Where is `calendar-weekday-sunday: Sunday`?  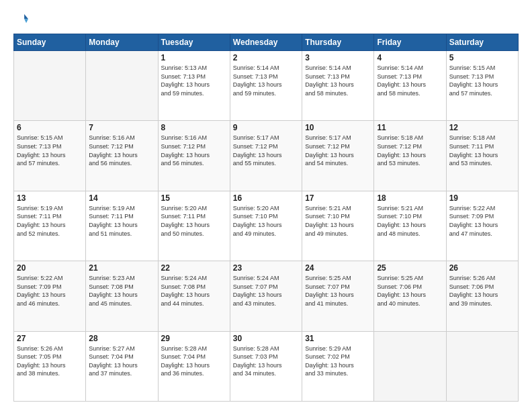
calendar-weekday-sunday: Sunday is located at coordinates (50, 43).